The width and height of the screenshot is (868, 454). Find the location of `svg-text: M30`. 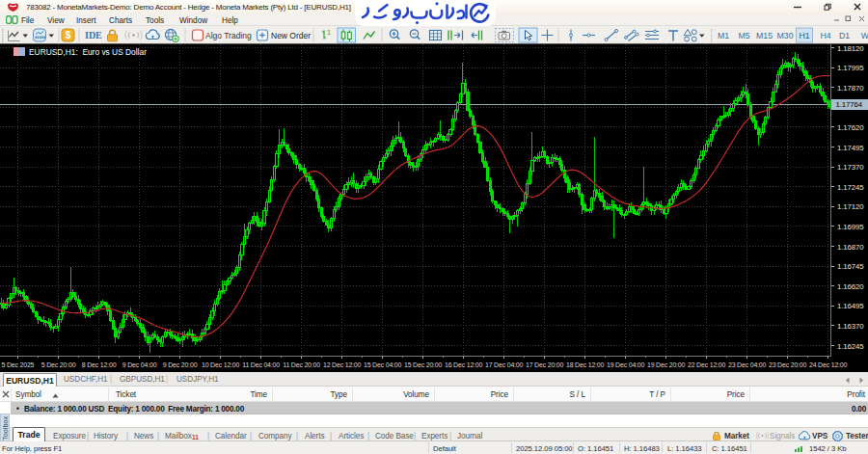

svg-text: M30 is located at coordinates (785, 36).